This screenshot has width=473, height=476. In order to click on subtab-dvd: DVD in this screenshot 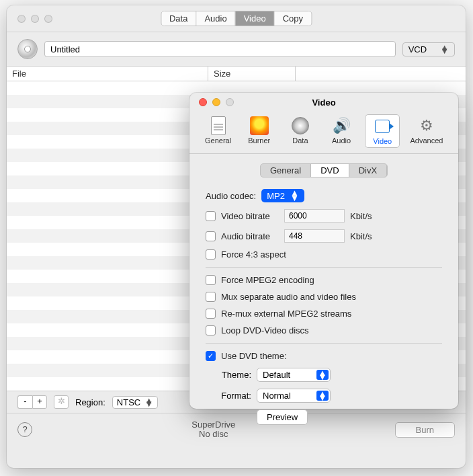, I will do `click(330, 171)`.